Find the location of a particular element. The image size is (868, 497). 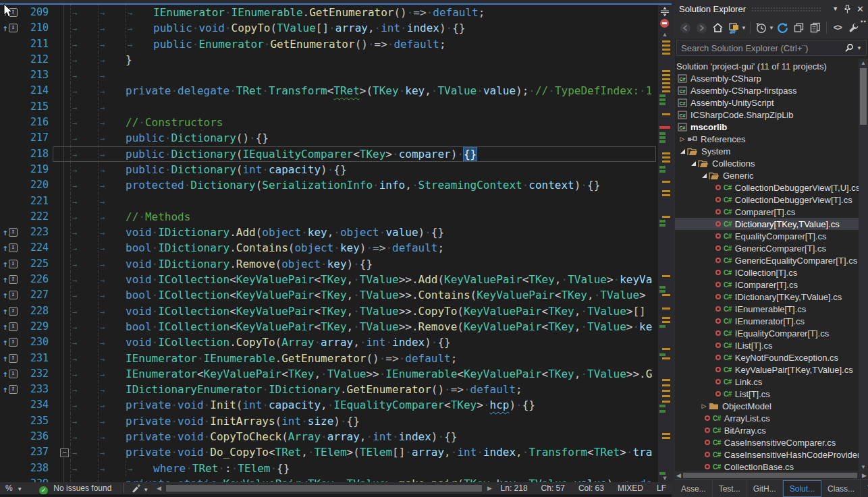

tree-item: C#Link.cs is located at coordinates (767, 382).